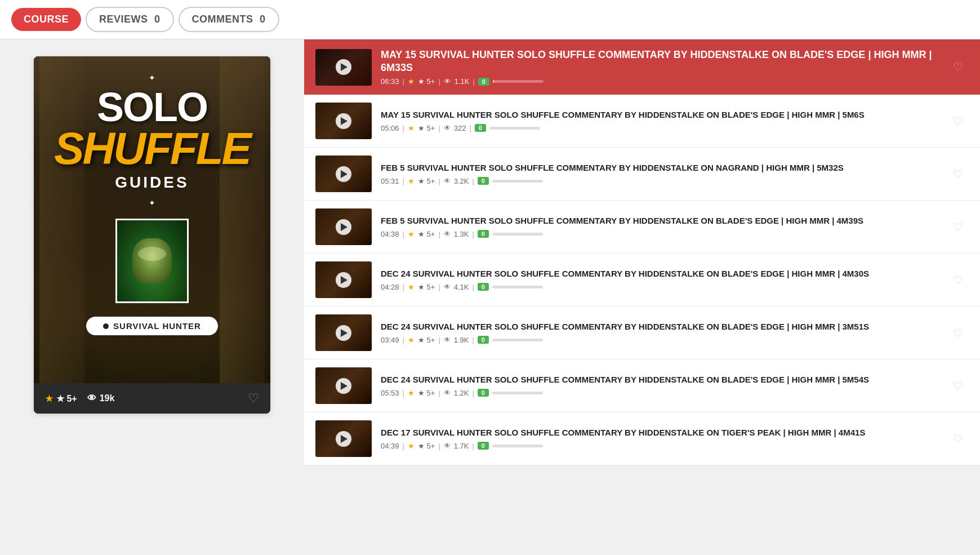 The image size is (980, 555). I want to click on video-info-1: FEB 5 SURVIVAL HUNTER SOLO SHUFFLE COMME…, so click(660, 174).